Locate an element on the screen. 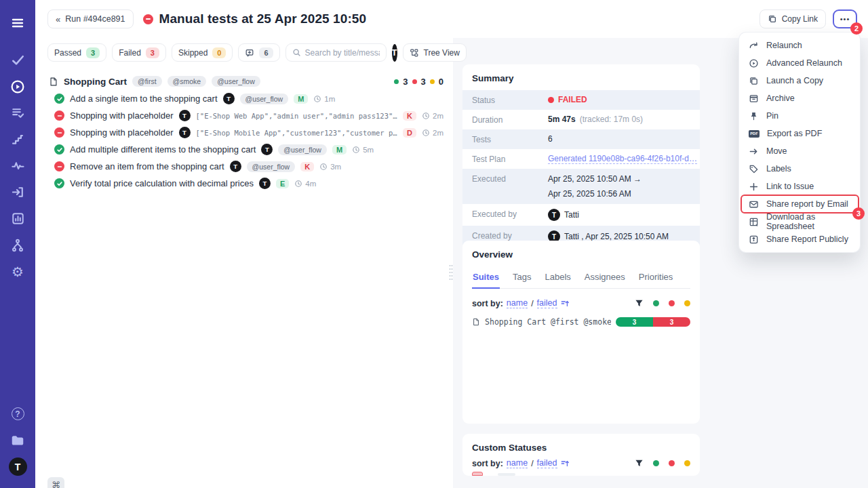  menu-item-share-report-by-email: Share report by Email 3 is located at coordinates (800, 204).